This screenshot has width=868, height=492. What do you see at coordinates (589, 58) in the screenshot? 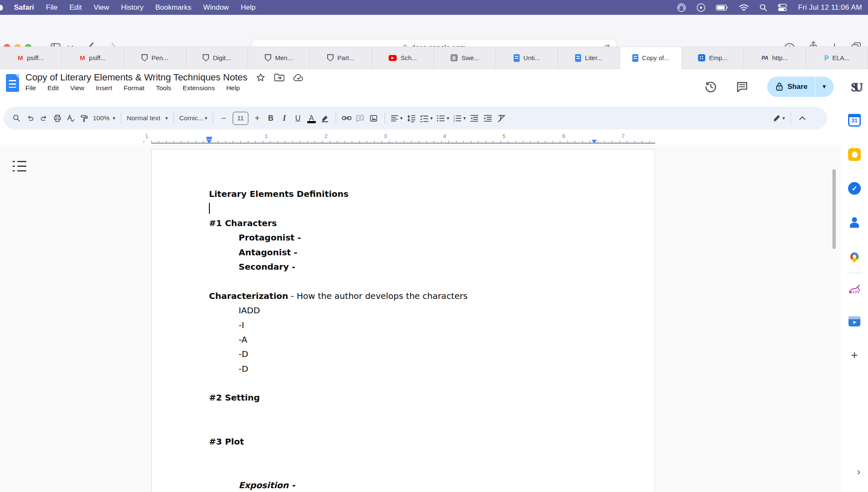
I see `browser-tab: Liter...` at bounding box center [589, 58].